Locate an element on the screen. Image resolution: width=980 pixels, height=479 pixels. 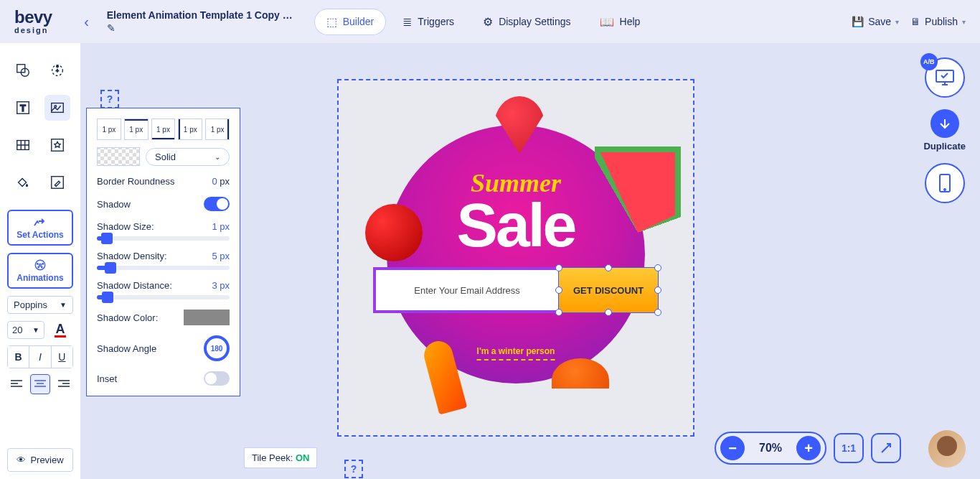
right-floaters: A/B Duplicate is located at coordinates (944, 131).